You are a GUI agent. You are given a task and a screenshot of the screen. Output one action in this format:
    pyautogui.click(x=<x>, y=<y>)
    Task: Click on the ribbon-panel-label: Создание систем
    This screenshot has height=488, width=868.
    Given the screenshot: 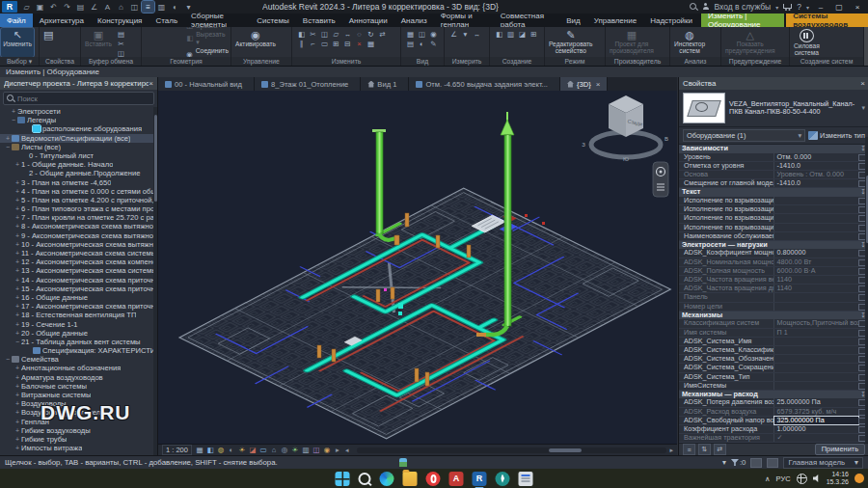 What is the action you would take?
    pyautogui.click(x=827, y=62)
    